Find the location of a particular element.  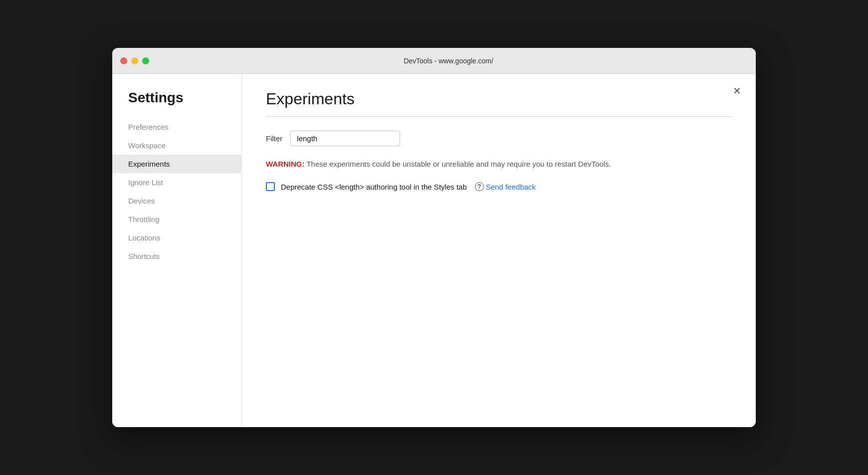

experiment-meta: ? Send feedback is located at coordinates (504, 187).